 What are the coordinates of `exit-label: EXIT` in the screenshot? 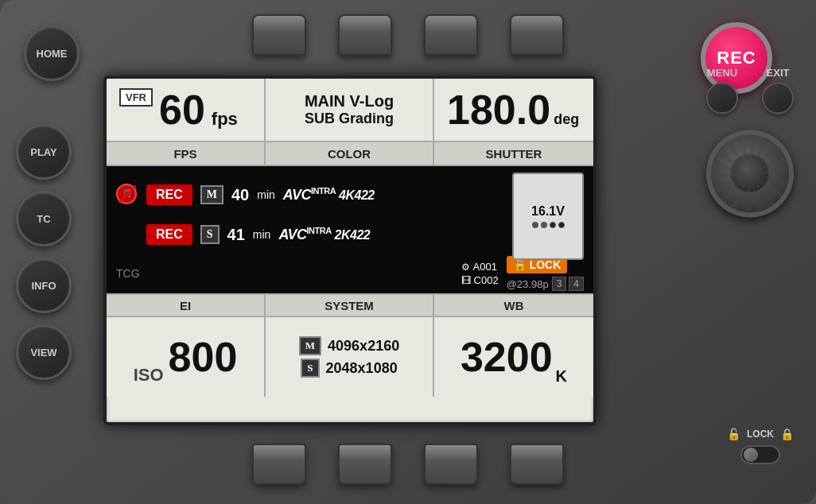 It's located at (778, 73).